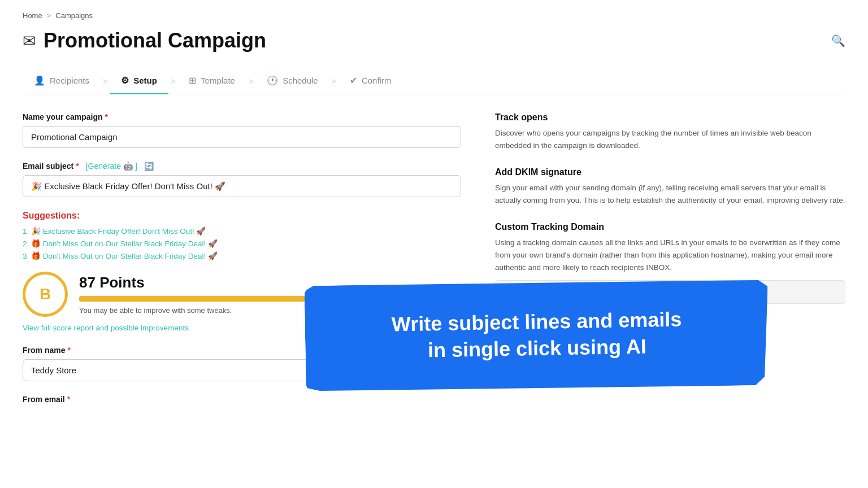 Image resolution: width=868 pixels, height=488 pixels. I want to click on step-schedule-label: Schedule, so click(301, 80).